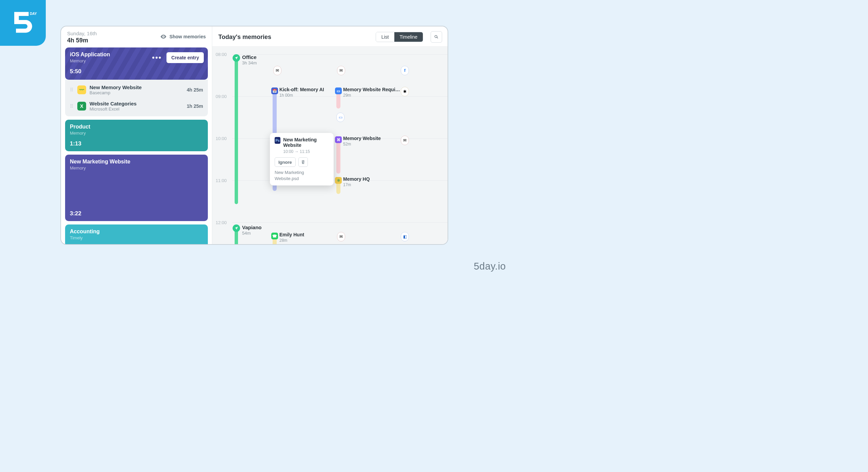  Describe the element at coordinates (116, 87) in the screenshot. I see `sub-title: New Memory Website` at that location.